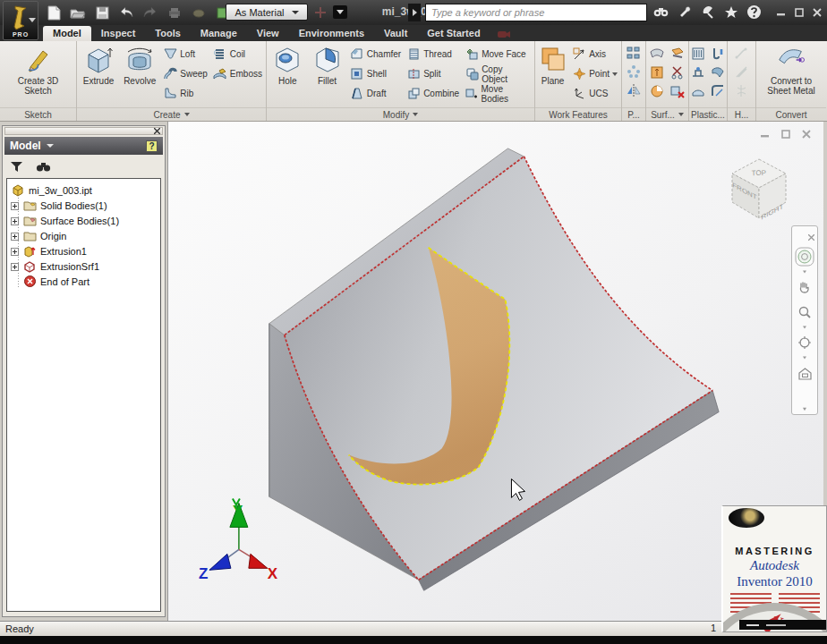  I want to click on harness-segment-button, so click(742, 72).